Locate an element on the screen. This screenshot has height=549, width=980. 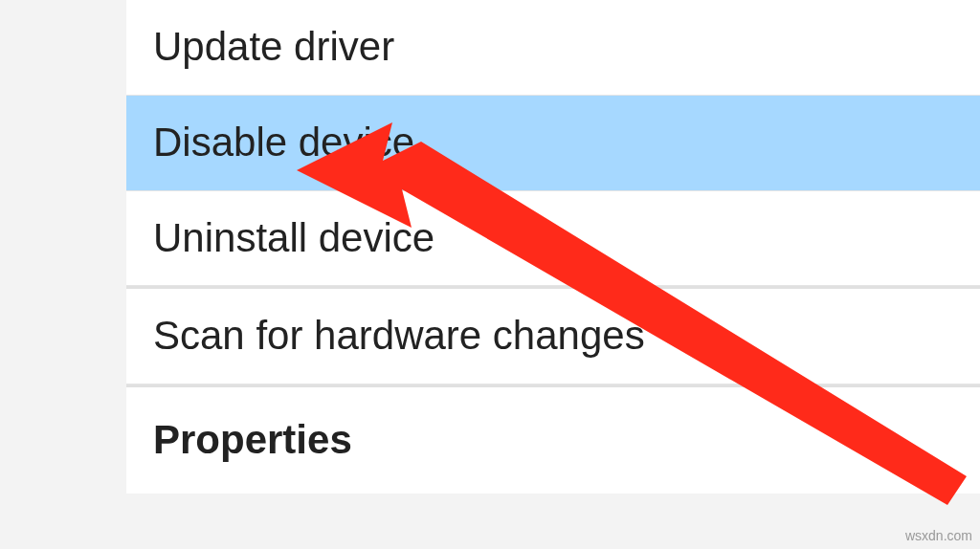
menu-item-label: Properties is located at coordinates (253, 440).